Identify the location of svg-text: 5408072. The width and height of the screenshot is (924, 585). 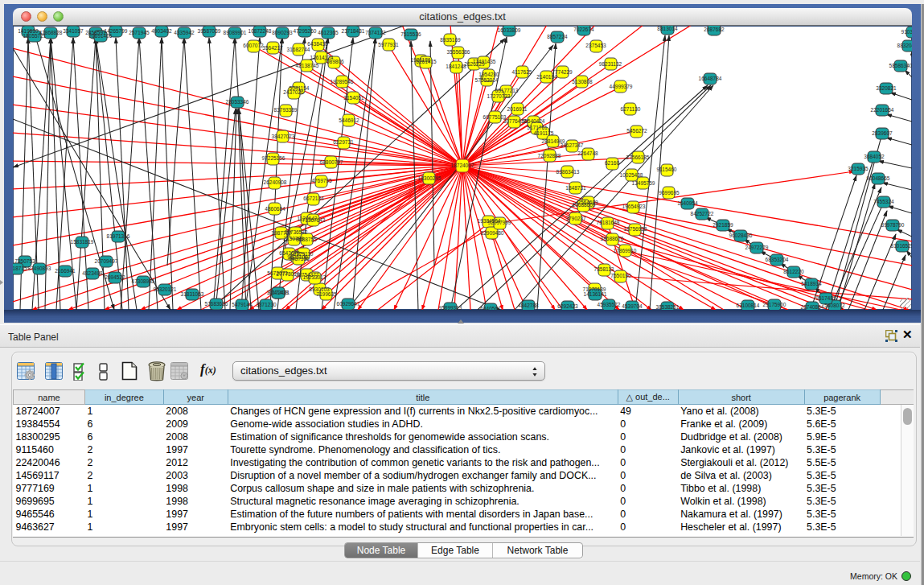
(835, 306).